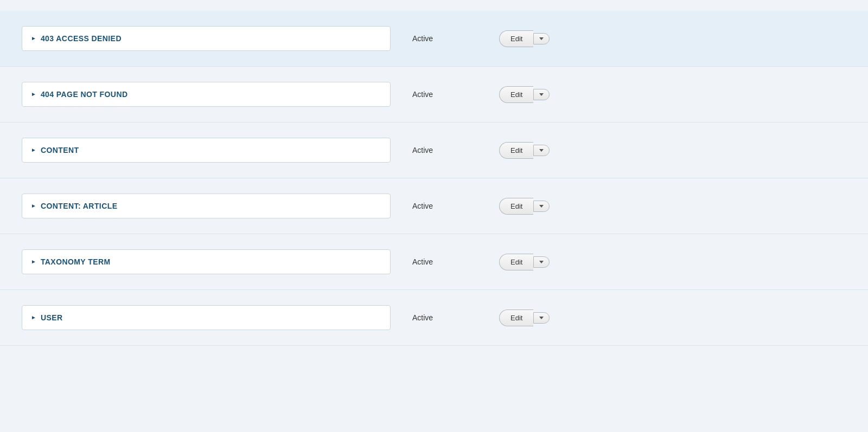  I want to click on row-user-label: USER, so click(52, 318).